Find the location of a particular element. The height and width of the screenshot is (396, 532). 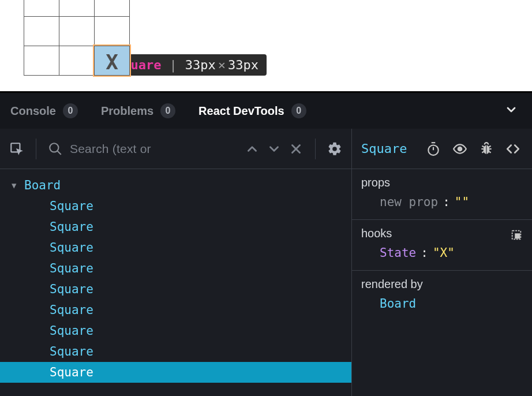

details-rendered-section: rendered by Board is located at coordinates (442, 296).